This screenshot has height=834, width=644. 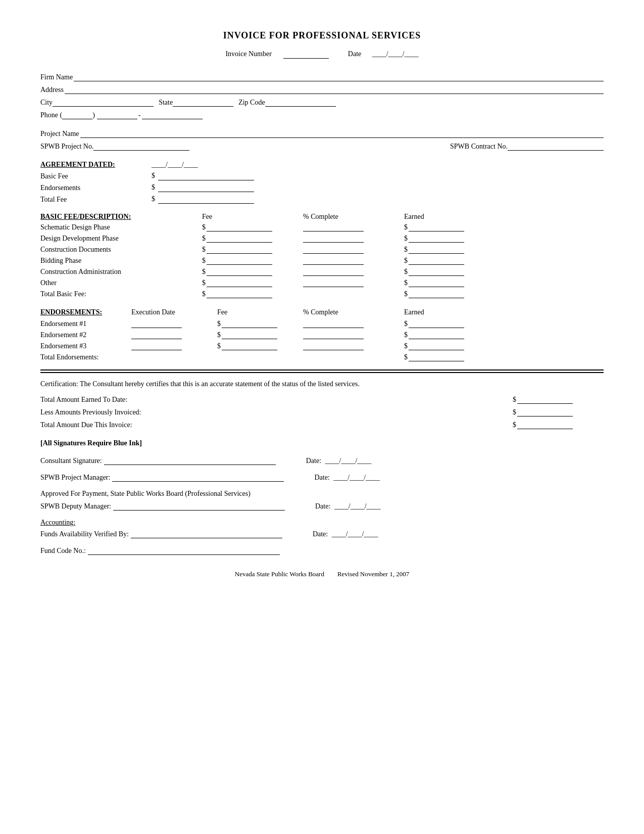 What do you see at coordinates (322, 140) in the screenshot?
I see `project-info-section: Project Name SPWB Project No. SPWB Contr…` at bounding box center [322, 140].